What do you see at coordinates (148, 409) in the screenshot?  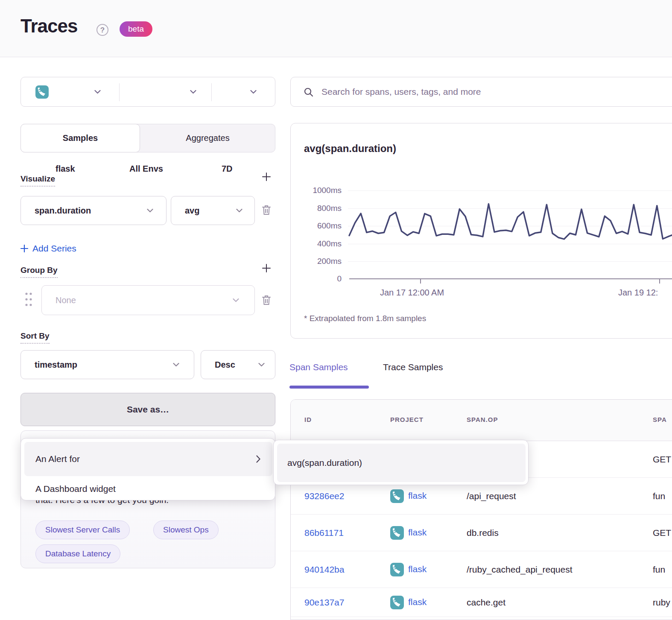 I see `save-as-button: Save as…` at bounding box center [148, 409].